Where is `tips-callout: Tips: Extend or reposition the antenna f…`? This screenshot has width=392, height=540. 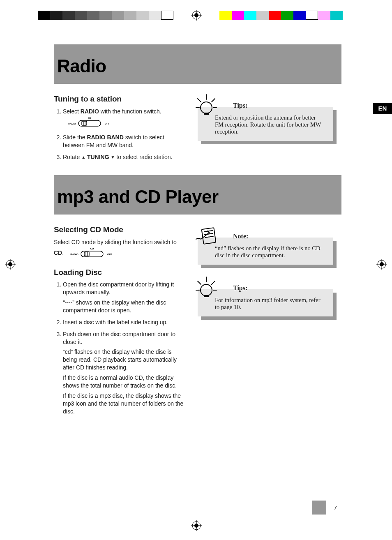 tips-callout: Tips: Extend or reposition the antenna f… is located at coordinates (265, 124).